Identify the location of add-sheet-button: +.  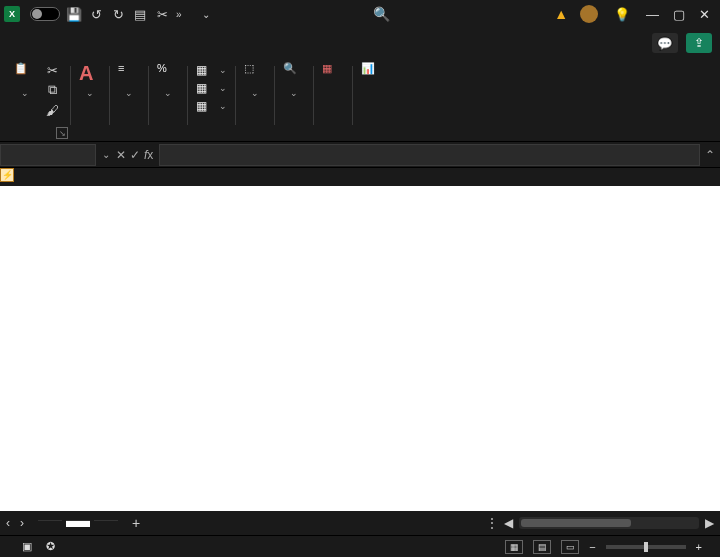
(136, 523).